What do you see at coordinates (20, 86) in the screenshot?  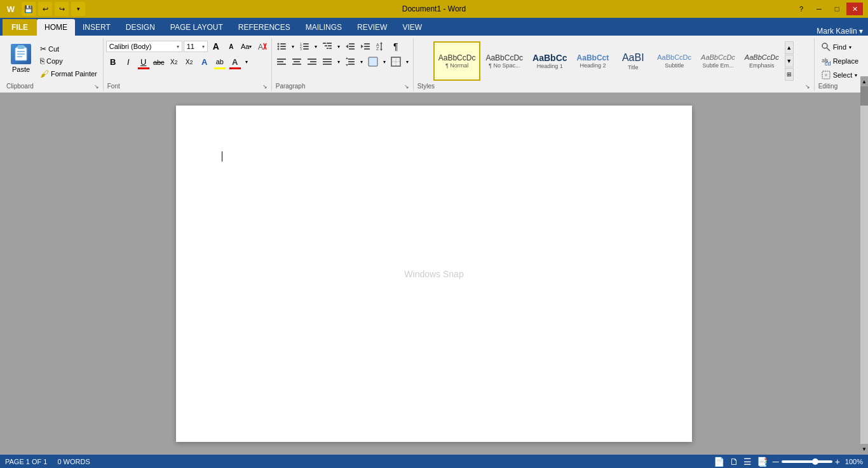 I see `clipboard-label: Clipboard` at bounding box center [20, 86].